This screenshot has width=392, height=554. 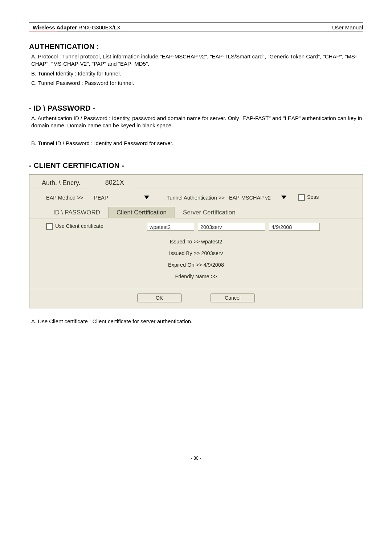 What do you see at coordinates (309, 197) in the screenshot?
I see `session-checkbox-wrap: Sess` at bounding box center [309, 197].